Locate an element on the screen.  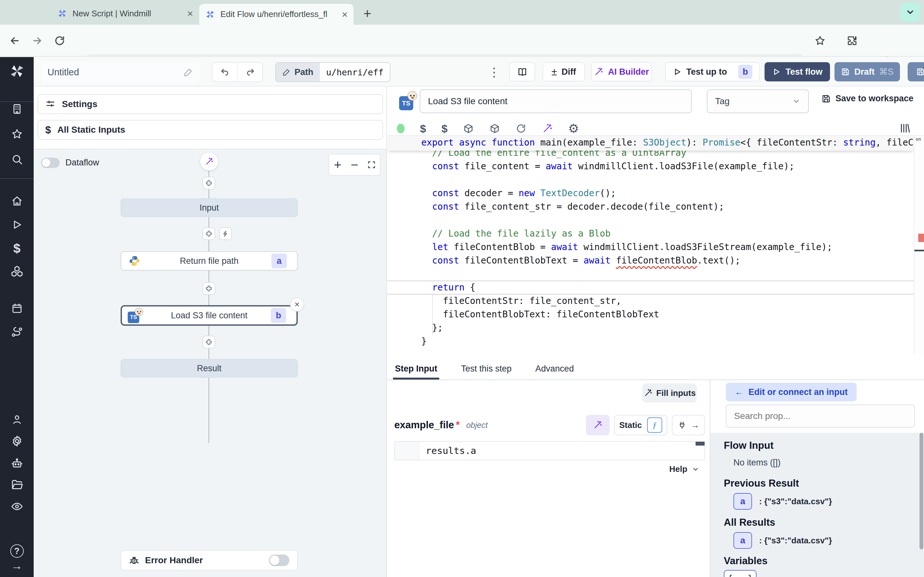
save-to-workspace-button: Save to workspace is located at coordinates (867, 98).